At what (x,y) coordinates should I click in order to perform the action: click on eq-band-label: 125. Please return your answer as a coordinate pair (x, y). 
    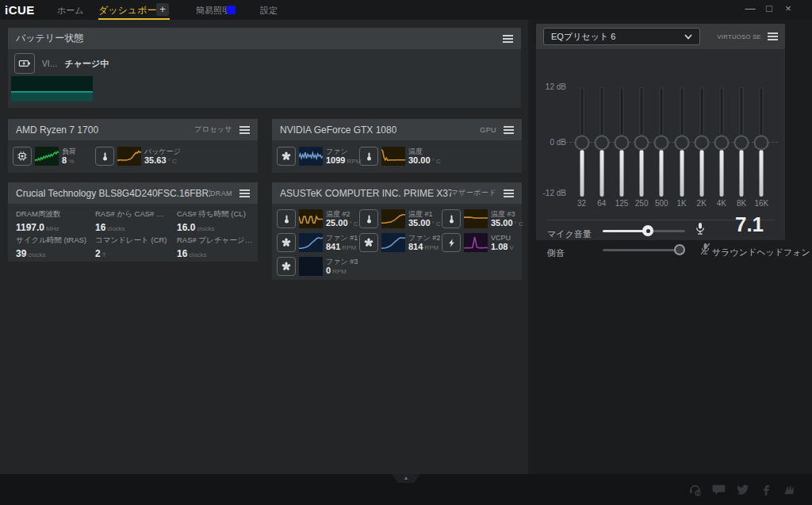
    Looking at the image, I should click on (622, 203).